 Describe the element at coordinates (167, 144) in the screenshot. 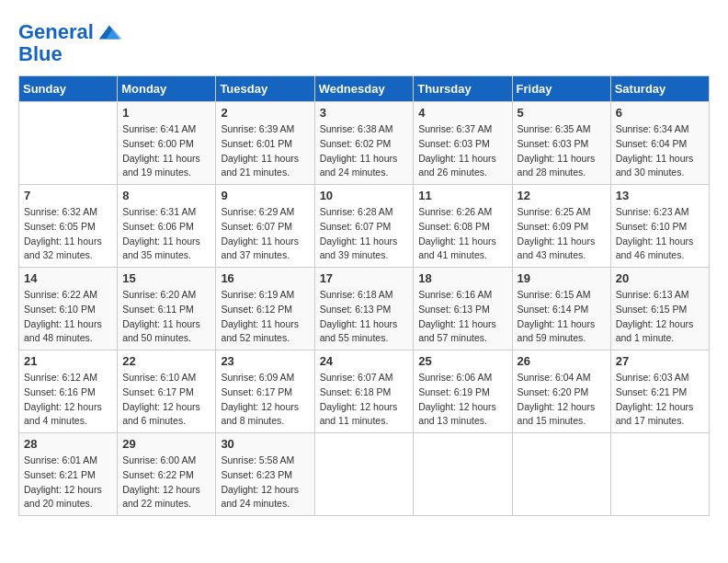

I see `calendar-cell: 1Sunrise: 6:41 AMSunset: 6:00 PMDaylight…` at that location.